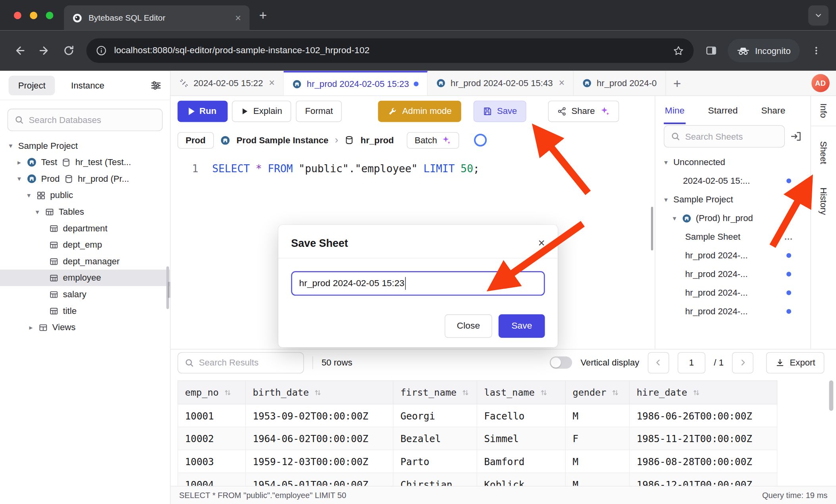  I want to click on tree-item-table-department: department, so click(85, 228).